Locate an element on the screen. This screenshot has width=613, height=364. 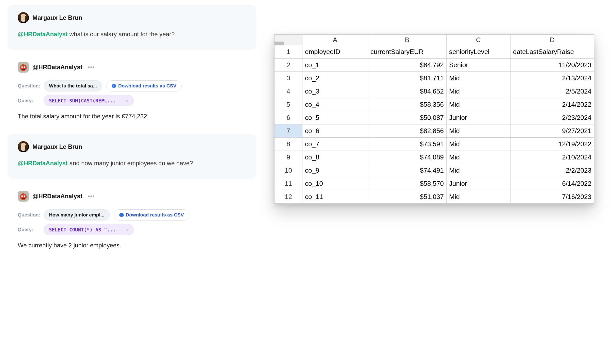
cell: $74,491 is located at coordinates (407, 171).